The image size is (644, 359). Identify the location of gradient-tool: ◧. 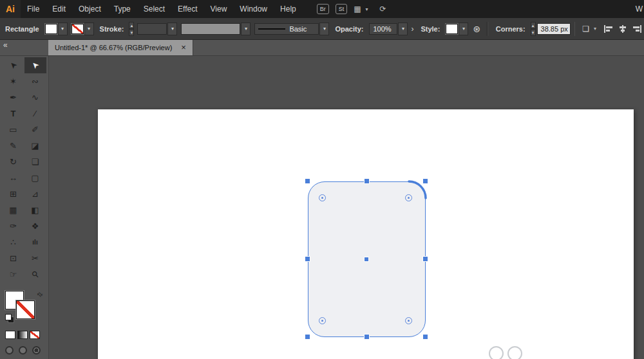
(35, 210).